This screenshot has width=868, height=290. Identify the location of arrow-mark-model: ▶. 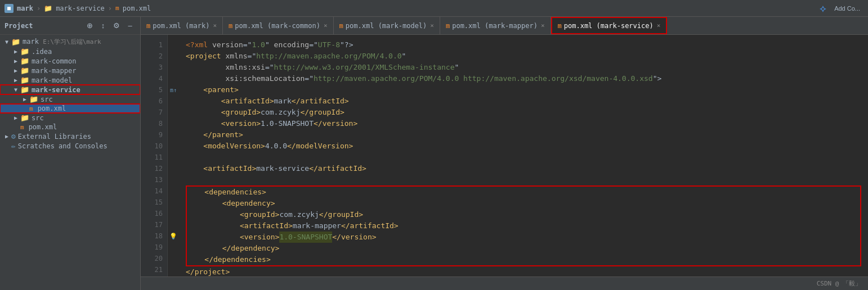
(16, 80).